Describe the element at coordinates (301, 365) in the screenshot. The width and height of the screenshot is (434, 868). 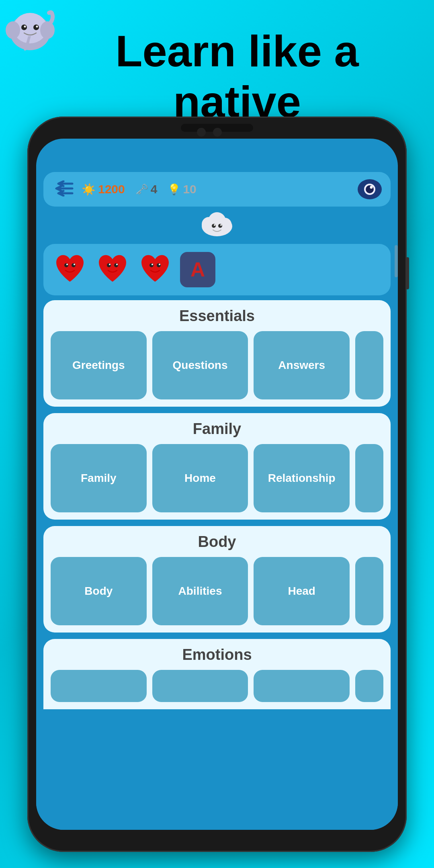
I see `answers-card: Answers` at that location.